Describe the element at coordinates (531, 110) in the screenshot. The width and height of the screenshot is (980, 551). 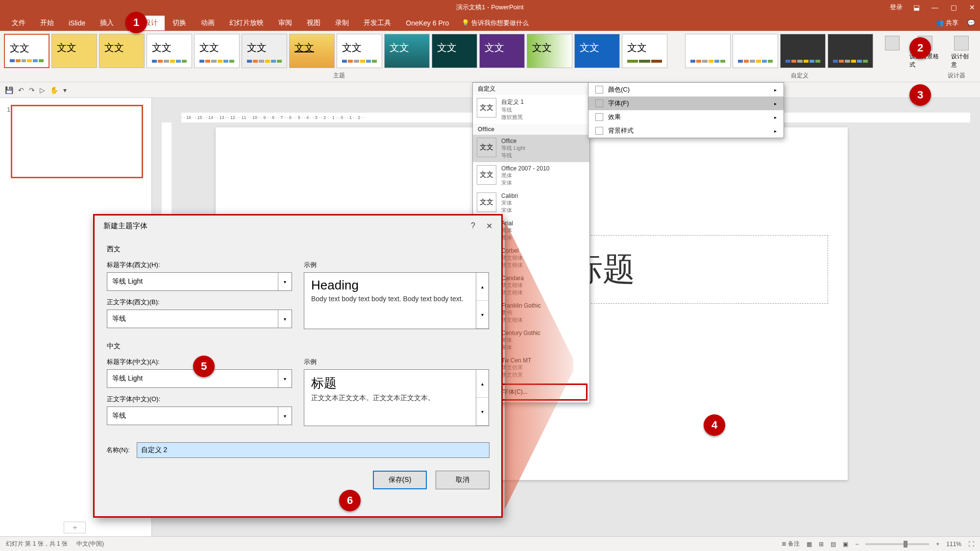
I see `font-scheme-item: 文文 自定义 1等线微软雅黑` at that location.